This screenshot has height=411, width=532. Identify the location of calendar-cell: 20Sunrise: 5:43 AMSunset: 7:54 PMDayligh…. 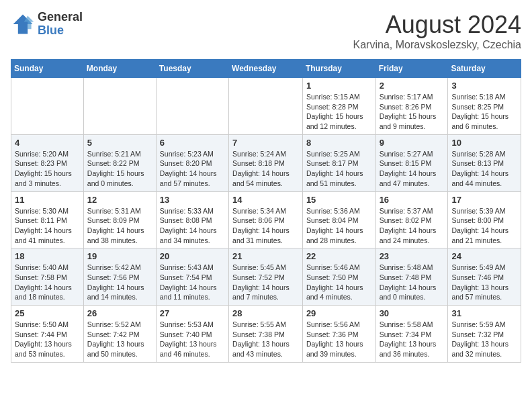
(192, 277).